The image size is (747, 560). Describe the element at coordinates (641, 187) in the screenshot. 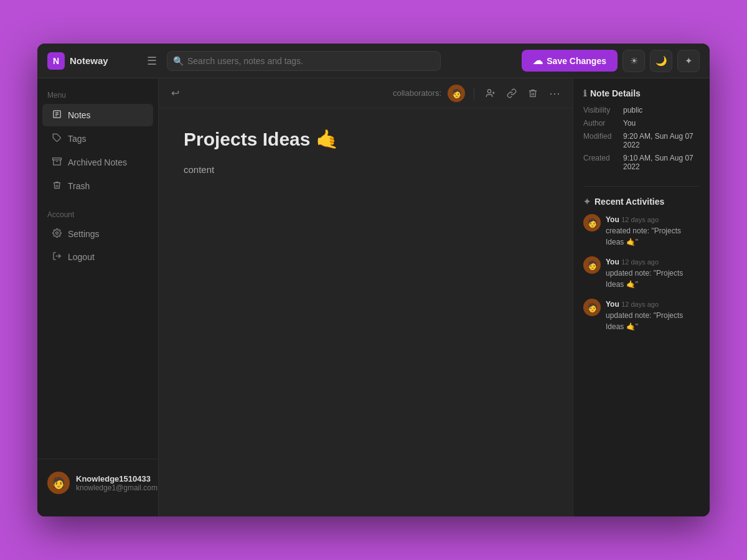

I see `section-divider` at that location.